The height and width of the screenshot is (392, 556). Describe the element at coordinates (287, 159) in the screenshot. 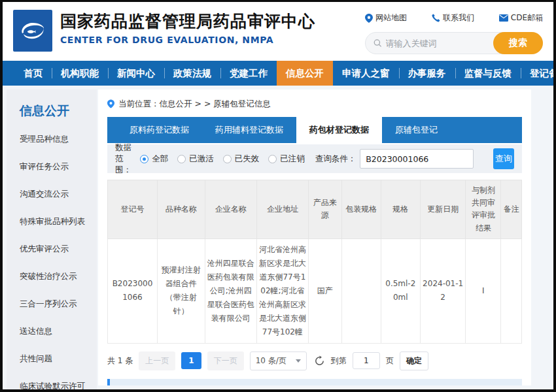

I see `radio-cancelled: 已注销` at that location.